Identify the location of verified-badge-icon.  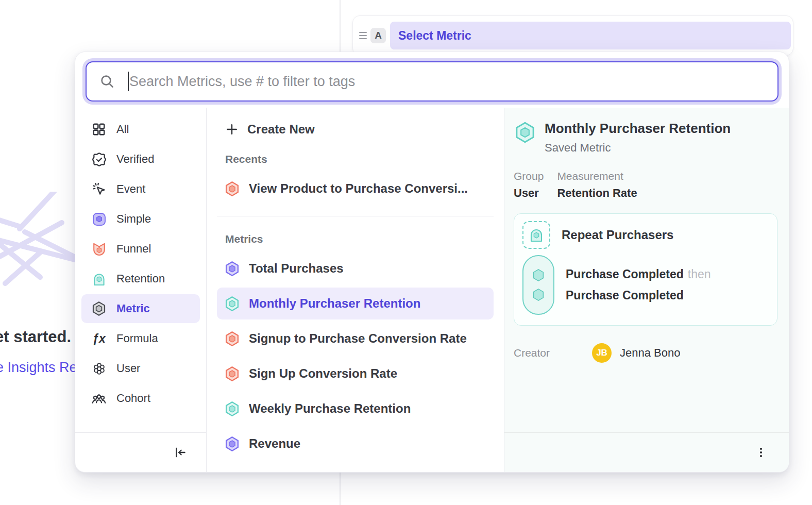
(99, 159).